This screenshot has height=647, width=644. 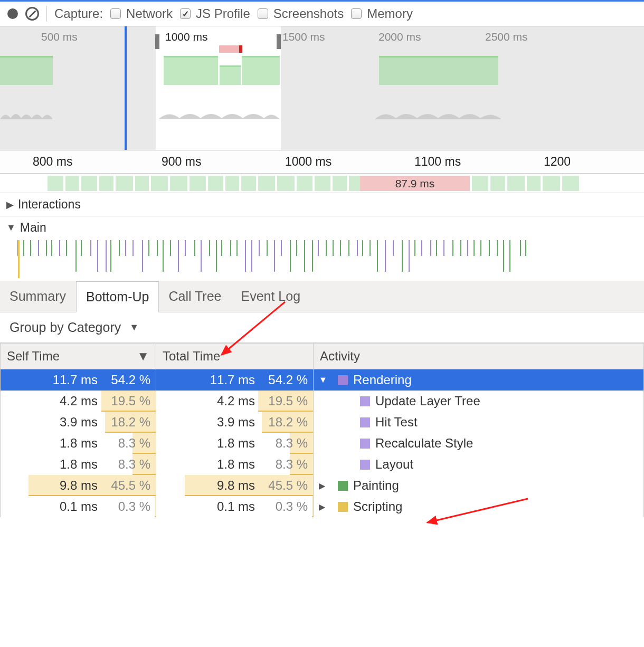 What do you see at coordinates (279, 42) in the screenshot?
I see `selection-handle-right` at bounding box center [279, 42].